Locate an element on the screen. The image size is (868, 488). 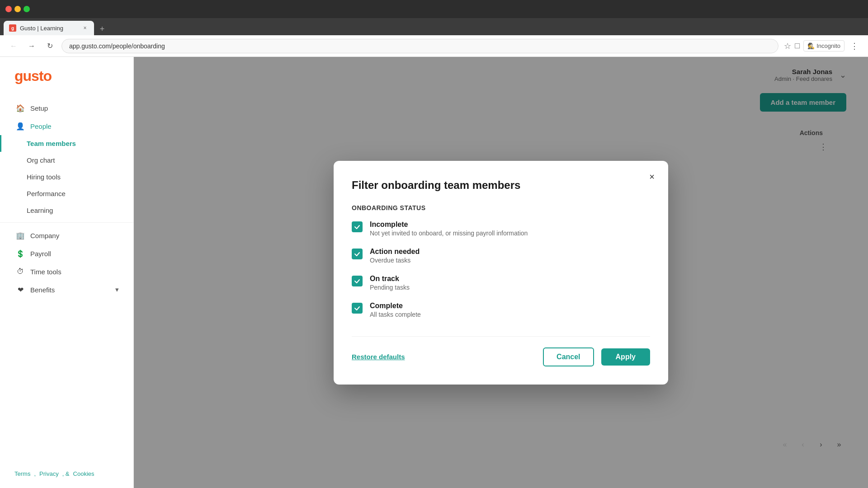
sidebar-item-time-tools: ⏱ Time tools is located at coordinates (67, 272).